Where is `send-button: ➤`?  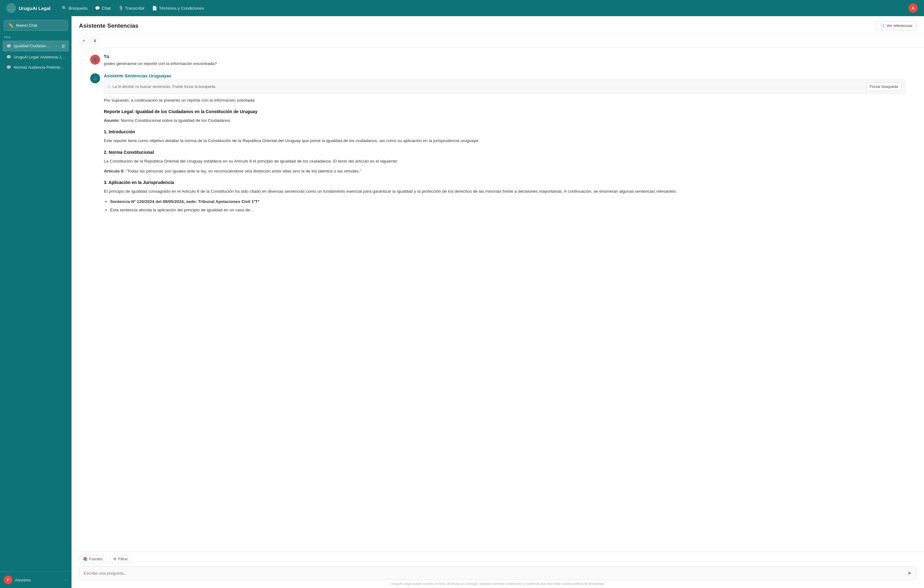
send-button: ➤ is located at coordinates (909, 573).